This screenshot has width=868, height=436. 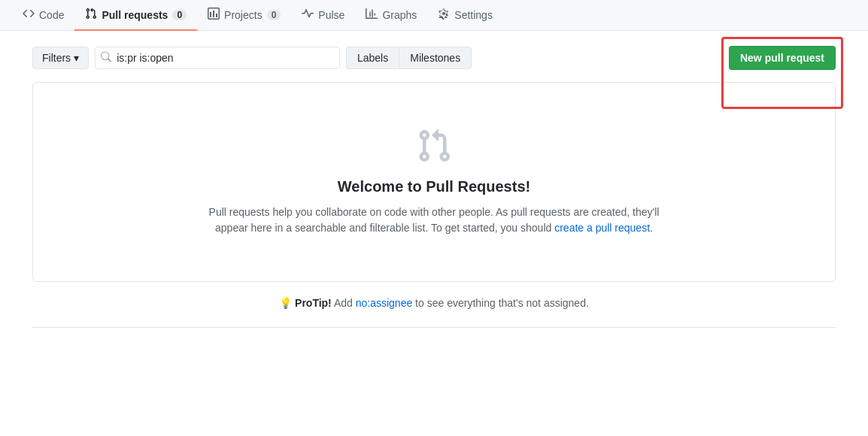 What do you see at coordinates (434, 186) in the screenshot?
I see `empty-state-title: Welcome to Pull Requests!` at bounding box center [434, 186].